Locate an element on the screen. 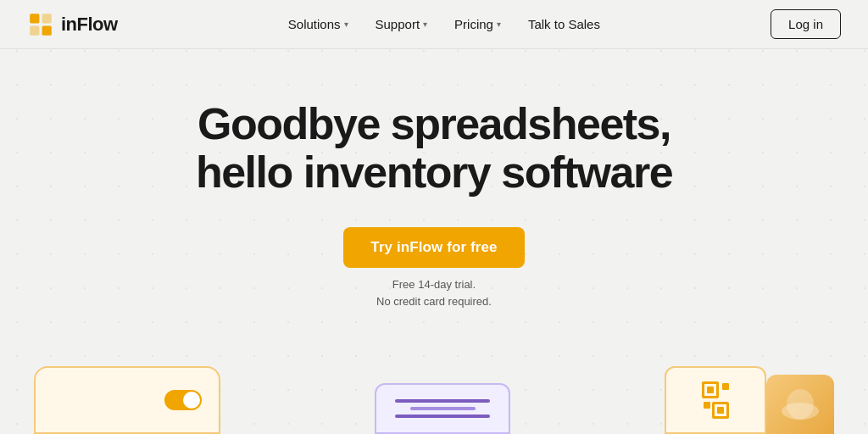  toggle-knob is located at coordinates (192, 400).